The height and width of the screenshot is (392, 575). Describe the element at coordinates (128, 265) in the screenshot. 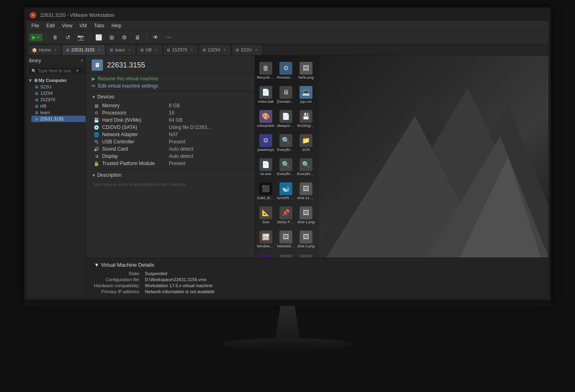

I see `vm-details-title: Virtual Machine Details` at that location.